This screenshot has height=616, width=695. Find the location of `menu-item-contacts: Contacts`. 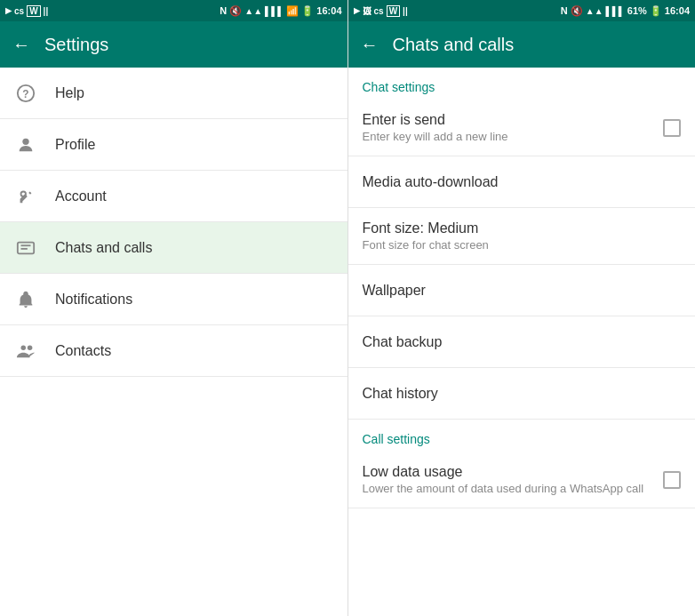

menu-item-contacts: Contacts is located at coordinates (174, 351).